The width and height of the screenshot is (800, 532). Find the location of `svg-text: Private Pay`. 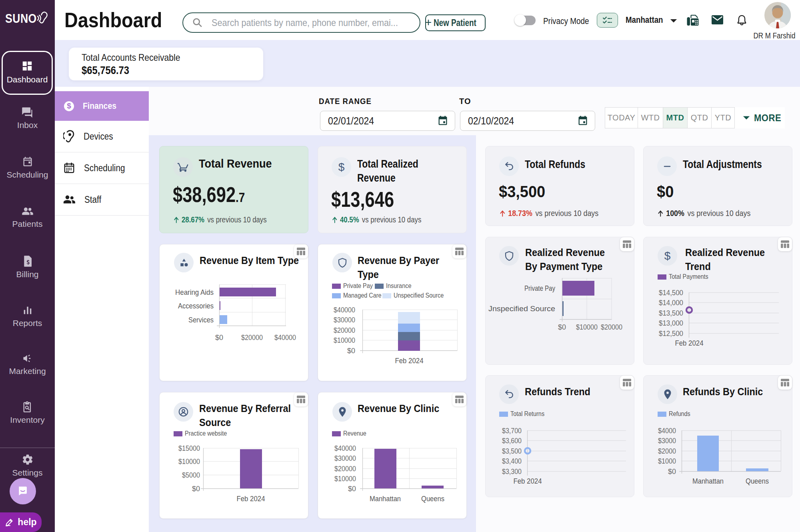

svg-text: Private Pay is located at coordinates (540, 288).